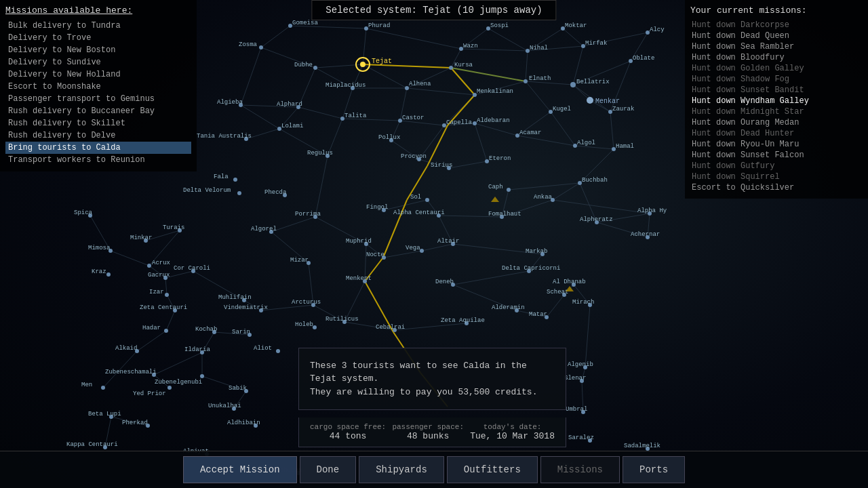  Describe the element at coordinates (623, 109) in the screenshot. I see `svg-text: Zaurak` at that location.